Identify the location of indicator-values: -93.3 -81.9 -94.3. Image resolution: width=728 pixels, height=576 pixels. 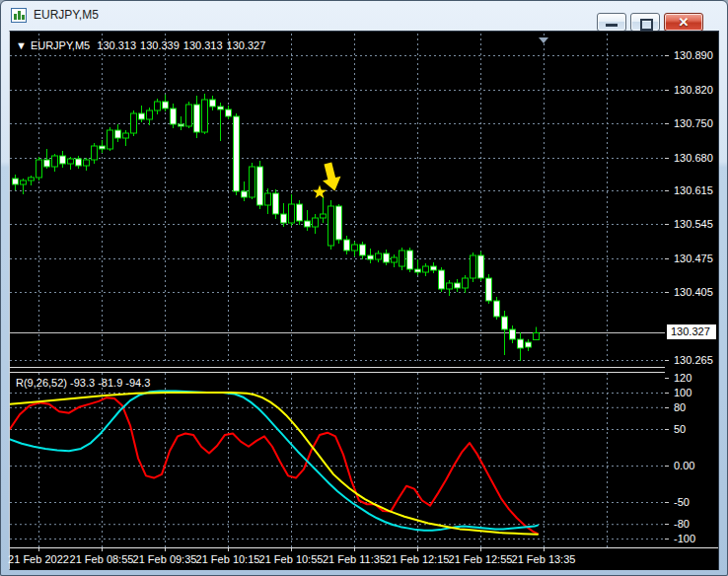
(110, 383).